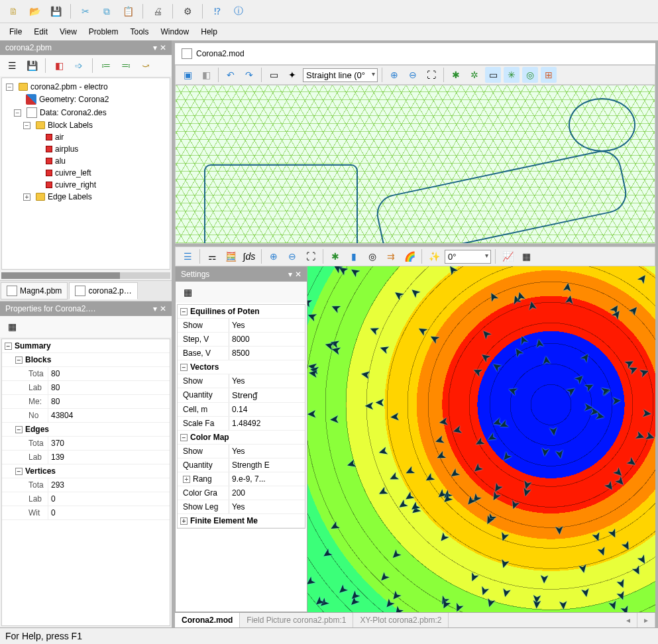  Describe the element at coordinates (12, 66) in the screenshot. I see `options-icon: ☰` at that location.